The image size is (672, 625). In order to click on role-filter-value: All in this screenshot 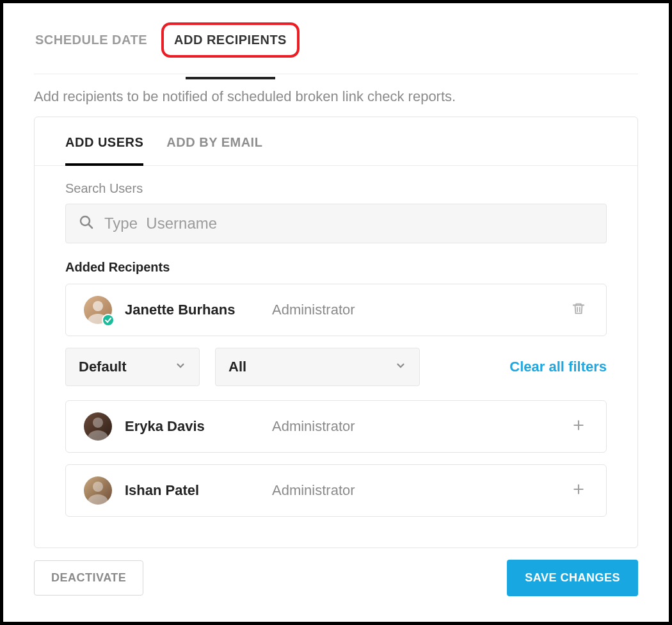, I will do `click(237, 367)`.